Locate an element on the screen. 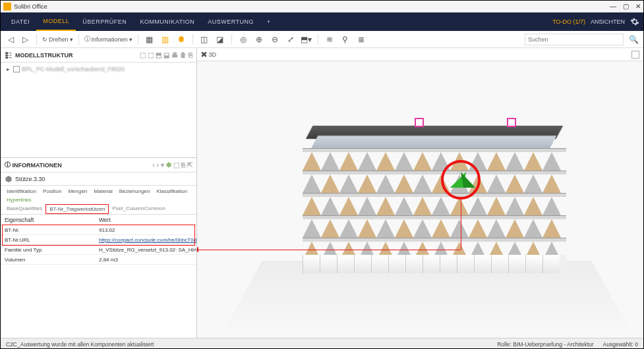 The image size is (644, 349). prop-key: Familie und Typ is located at coordinates (49, 250).